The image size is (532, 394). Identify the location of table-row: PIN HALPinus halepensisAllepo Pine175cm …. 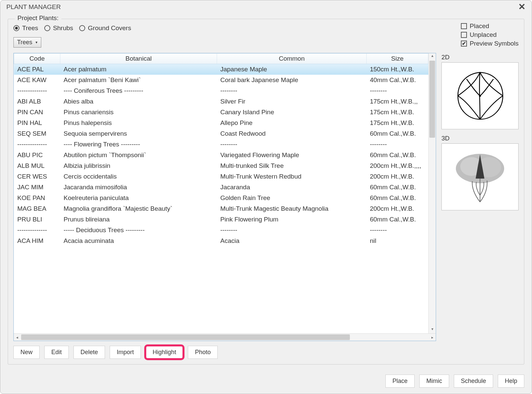
(221, 123).